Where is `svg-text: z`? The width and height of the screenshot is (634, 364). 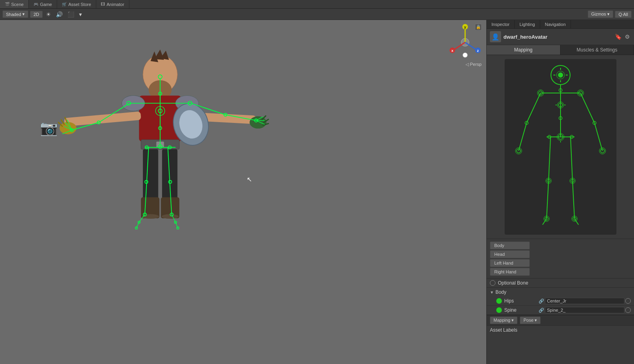 svg-text: z is located at coordinates (478, 51).